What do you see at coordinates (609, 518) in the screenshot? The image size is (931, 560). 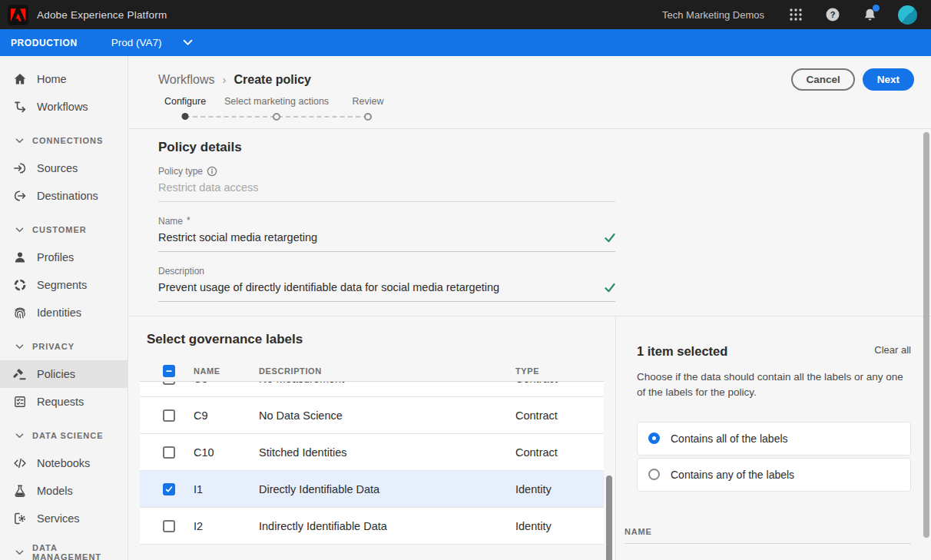 I see `table-scrollbar-thumb` at bounding box center [609, 518].